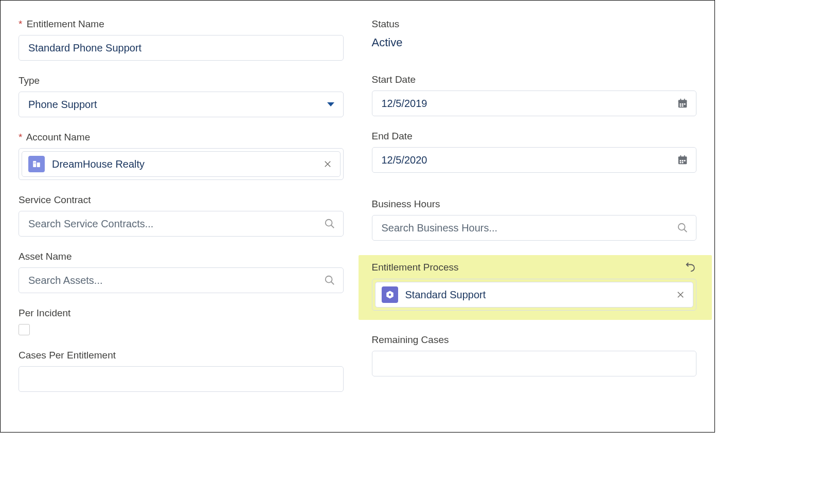  What do you see at coordinates (534, 228) in the screenshot?
I see `business-hours-search-wrap` at bounding box center [534, 228].